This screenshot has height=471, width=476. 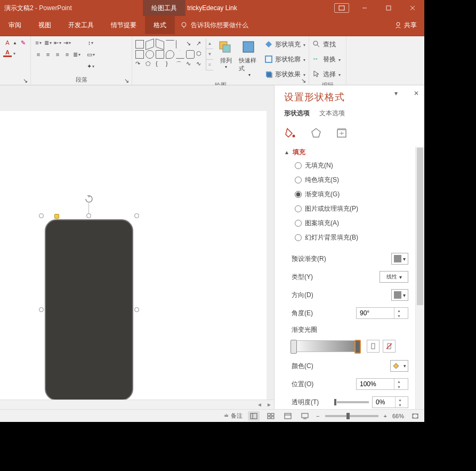 What do you see at coordinates (164, 8) in the screenshot?
I see `contextual-tab-drawing-tools: 绘图工具` at bounding box center [164, 8].